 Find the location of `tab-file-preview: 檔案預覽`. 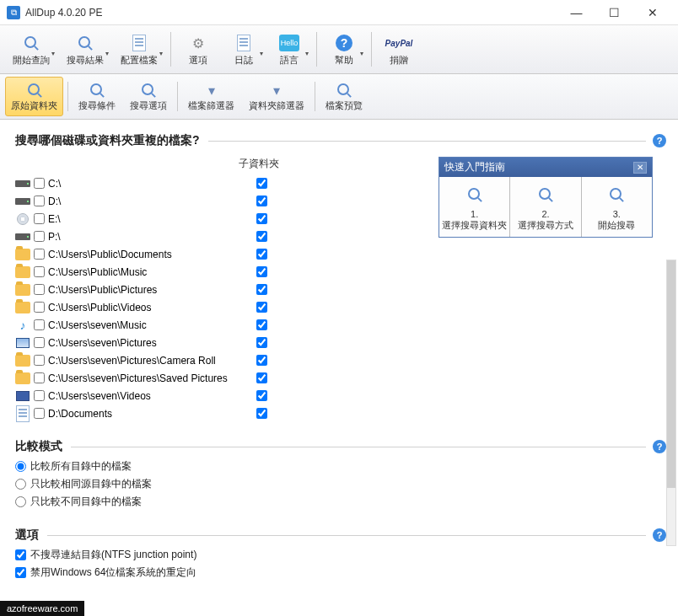

tab-file-preview: 檔案預覽 is located at coordinates (344, 96).